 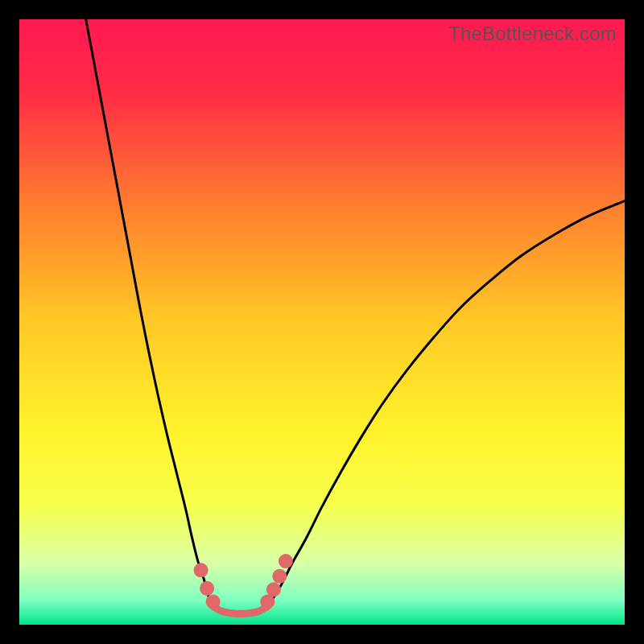 What do you see at coordinates (533, 34) in the screenshot?
I see `watermark-text: TheBottleneck.com` at bounding box center [533, 34].